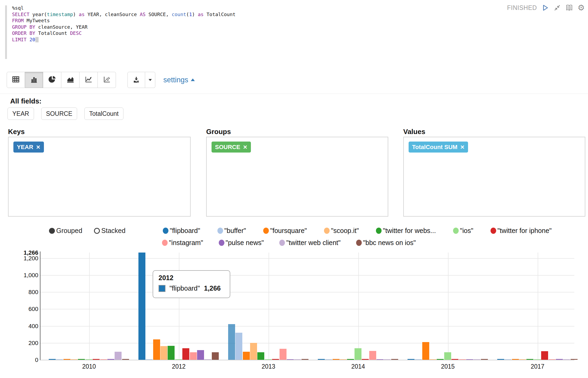  Describe the element at coordinates (477, 360) in the screenshot. I see `bar-twitterwebclient-2015` at that location.